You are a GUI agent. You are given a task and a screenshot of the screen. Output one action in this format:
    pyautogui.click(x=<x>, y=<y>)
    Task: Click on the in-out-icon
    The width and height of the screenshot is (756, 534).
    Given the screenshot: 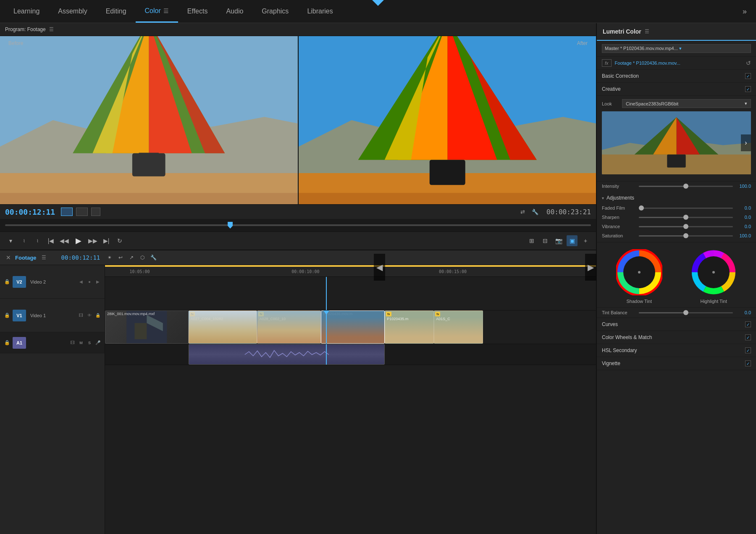 What is the action you would take?
    pyautogui.click(x=67, y=212)
    